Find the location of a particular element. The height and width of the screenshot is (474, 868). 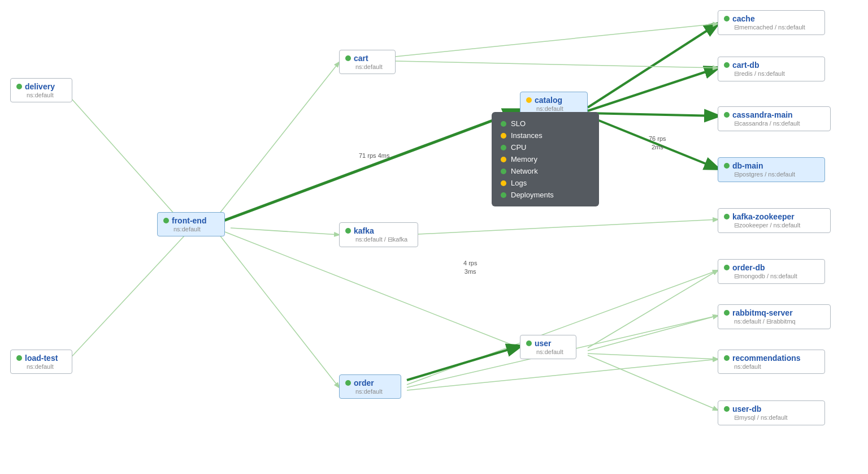

node-load-test-sub: ns:default is located at coordinates (46, 367).